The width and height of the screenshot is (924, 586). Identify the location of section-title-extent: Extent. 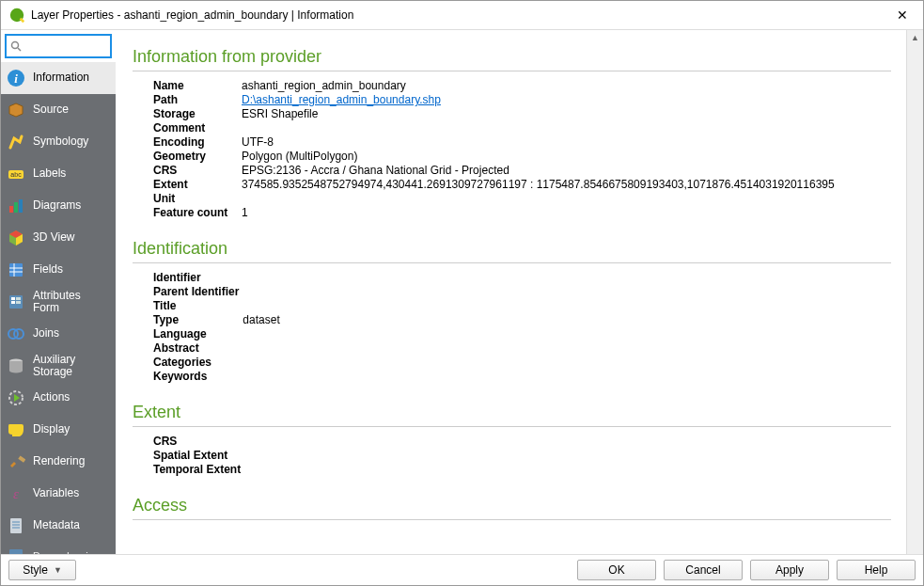
(511, 412).